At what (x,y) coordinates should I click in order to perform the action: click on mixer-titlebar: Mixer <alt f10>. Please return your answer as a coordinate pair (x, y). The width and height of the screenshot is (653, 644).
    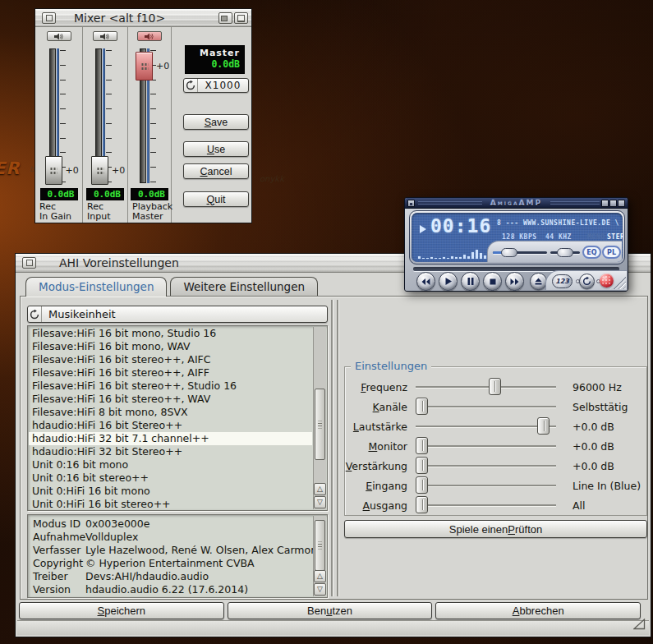
    Looking at the image, I should click on (143, 18).